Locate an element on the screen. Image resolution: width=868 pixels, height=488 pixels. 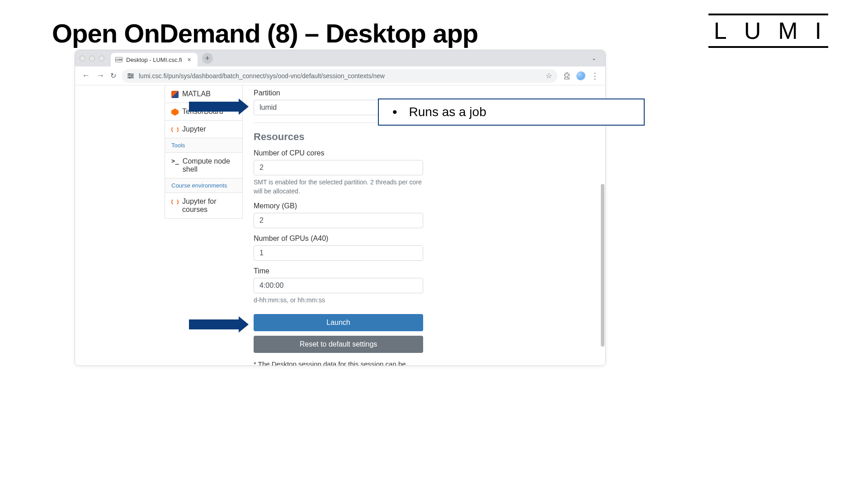
footnote-text: * The Desktop session data for this sess… is located at coordinates (330, 363).